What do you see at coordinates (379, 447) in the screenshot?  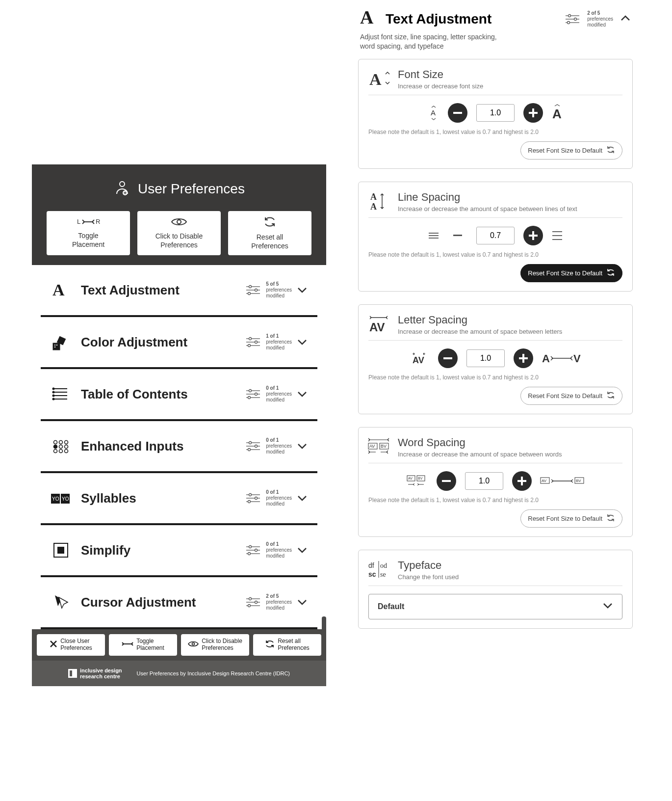 I see `word-spacing-icon: AVBV` at bounding box center [379, 447].